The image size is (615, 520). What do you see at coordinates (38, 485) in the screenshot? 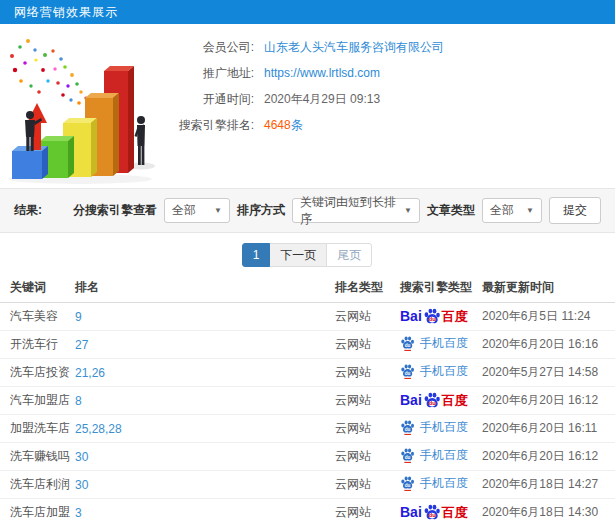
I see `keyword-cell: 洗车店利润` at bounding box center [38, 485].